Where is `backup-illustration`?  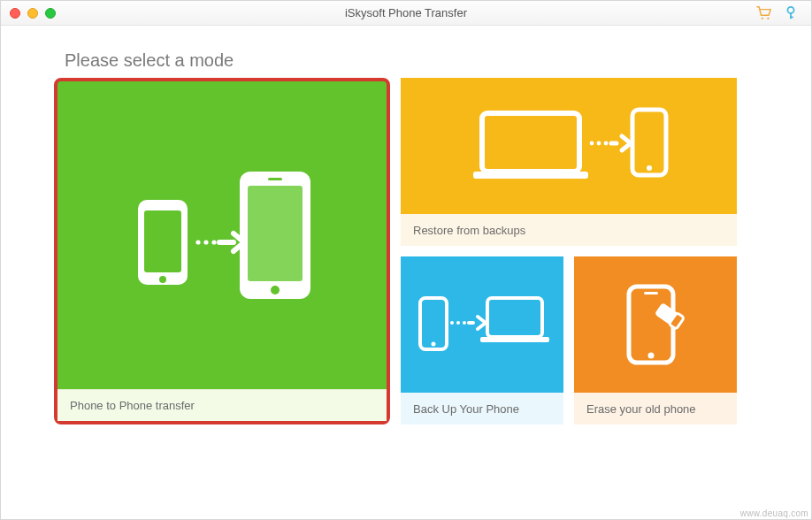 backup-illustration is located at coordinates (482, 325).